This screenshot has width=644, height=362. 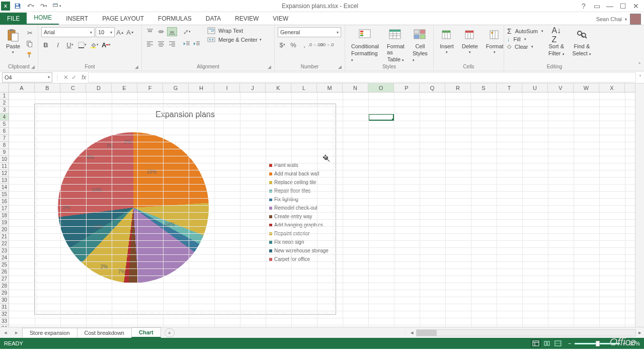 What do you see at coordinates (597, 344) in the screenshot?
I see `zoom-slider` at bounding box center [597, 344].